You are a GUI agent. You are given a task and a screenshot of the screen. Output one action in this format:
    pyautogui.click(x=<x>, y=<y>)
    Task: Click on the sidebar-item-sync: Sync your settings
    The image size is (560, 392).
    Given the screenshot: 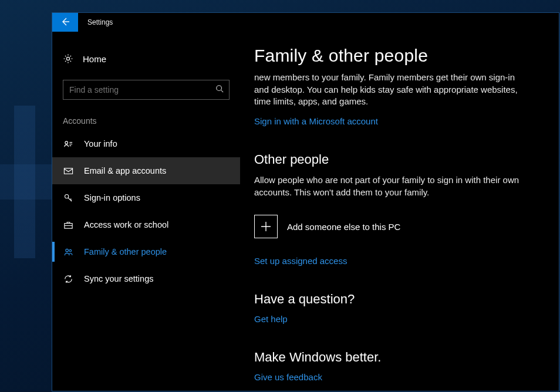 What is the action you would take?
    pyautogui.click(x=146, y=279)
    